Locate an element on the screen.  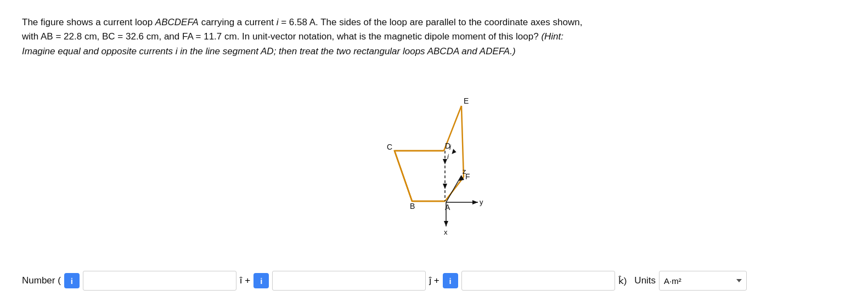
info-button-2: i is located at coordinates (261, 281).